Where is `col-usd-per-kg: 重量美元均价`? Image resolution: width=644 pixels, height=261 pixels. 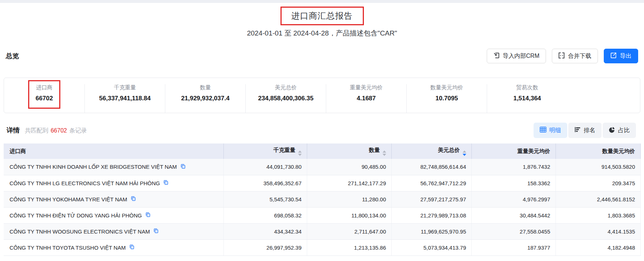
col-usd-per-kg: 重量美元均价 is located at coordinates (513, 151).